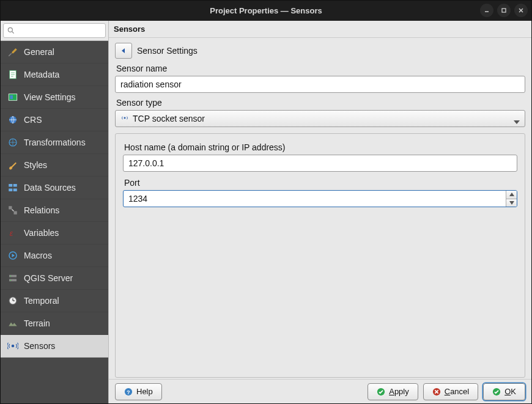 The width and height of the screenshot is (532, 404). I want to click on host-name-label: Host name (a domain string or IP address…, so click(320, 147).